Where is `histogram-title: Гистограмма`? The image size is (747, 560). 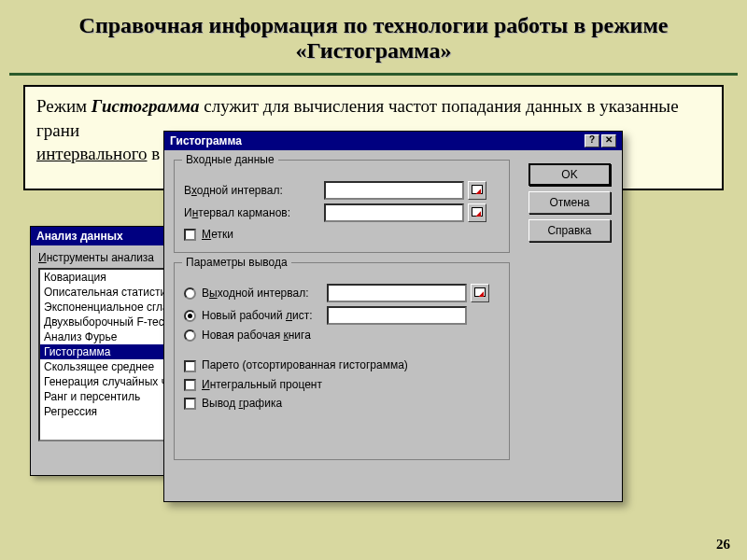
histogram-title: Гистограмма is located at coordinates (205, 141).